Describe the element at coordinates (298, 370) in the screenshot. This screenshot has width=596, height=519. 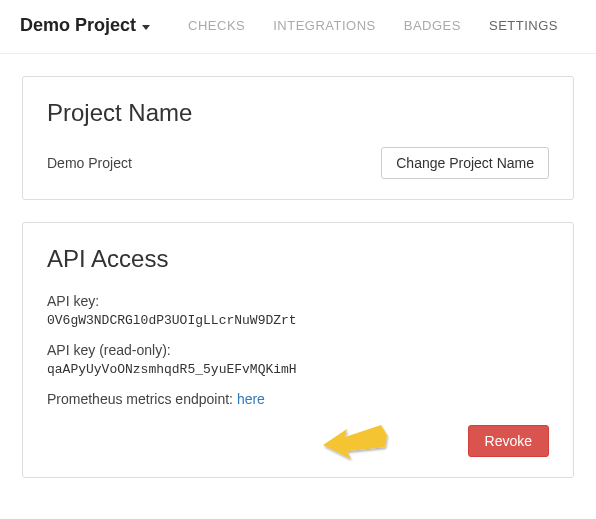
I see `api-key-readonly-value: qaAPyUyVoONzsmhqdR5_5yuEFvMQKimH` at that location.